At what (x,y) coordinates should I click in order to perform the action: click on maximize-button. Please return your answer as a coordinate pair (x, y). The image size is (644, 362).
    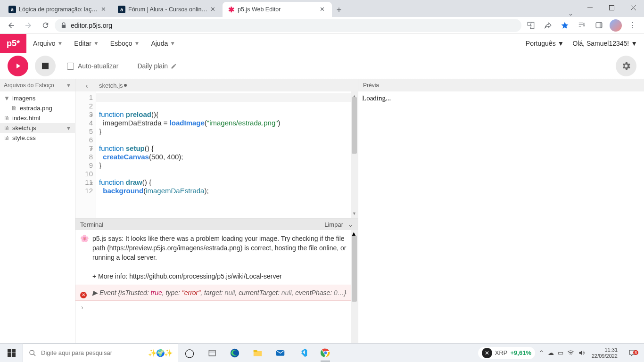
    Looking at the image, I should click on (611, 8).